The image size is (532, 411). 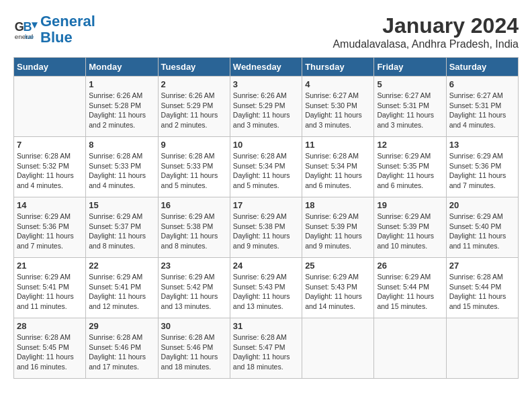 I want to click on calendar-week-4: 21Sunrise: 6:29 AM Sunset: 5:41 PM Dayli…, so click(x=266, y=288).